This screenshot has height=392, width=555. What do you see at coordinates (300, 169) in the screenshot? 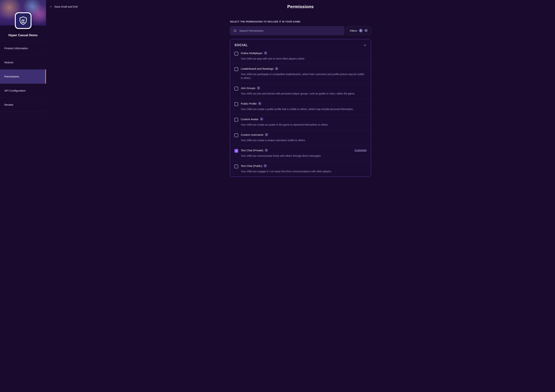
I see `permission-row: Text Chat (Public)iYour child can engage…` at bounding box center [300, 169].